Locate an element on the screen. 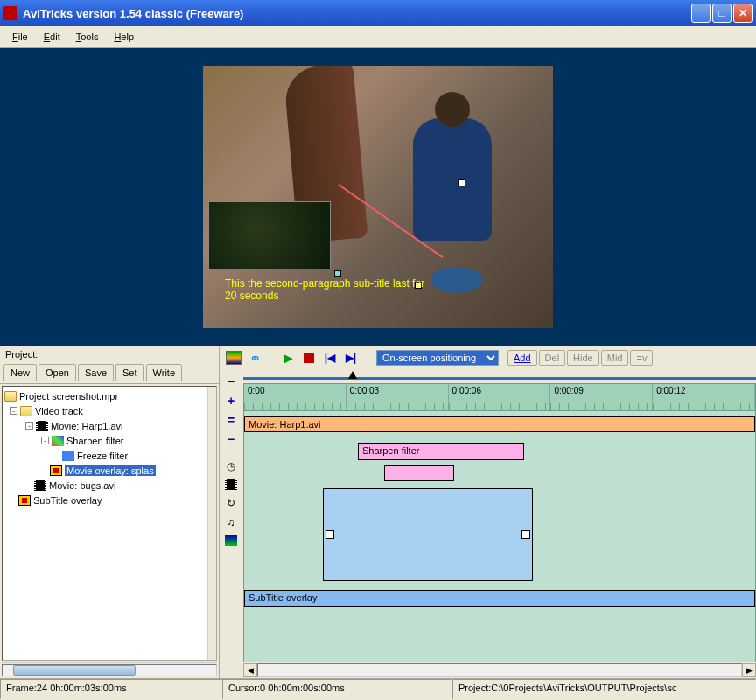 The width and height of the screenshot is (756, 700). branch-icon: ⚭ is located at coordinates (255, 358).